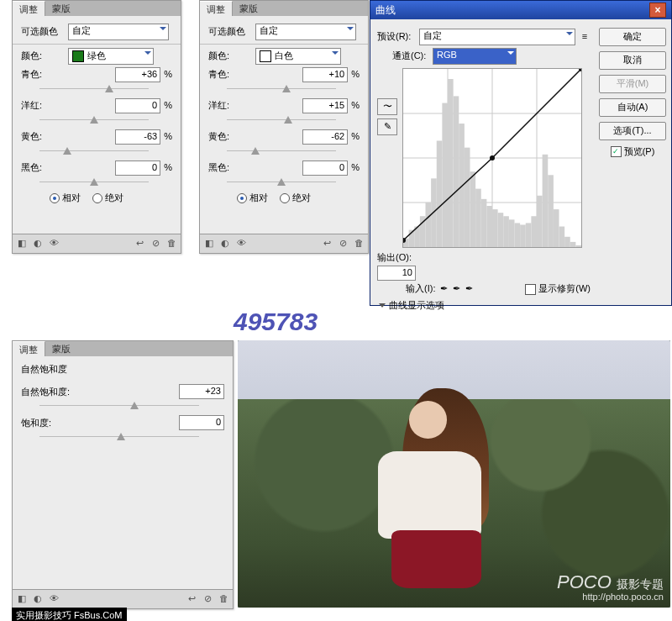 The image size is (672, 621). I want to click on output-label: 输出(O):, so click(396, 257).